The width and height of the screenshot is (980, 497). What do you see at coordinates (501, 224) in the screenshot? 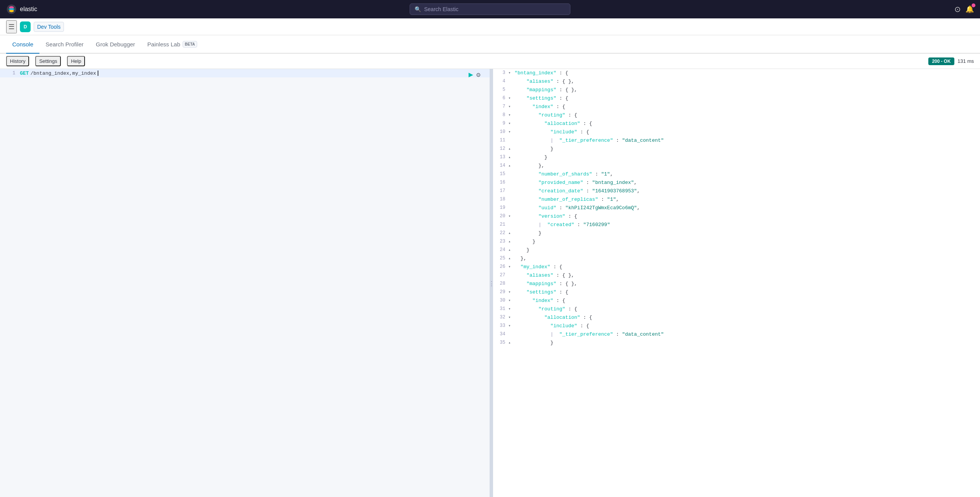
I see `result-num-21: 21` at bounding box center [501, 224].